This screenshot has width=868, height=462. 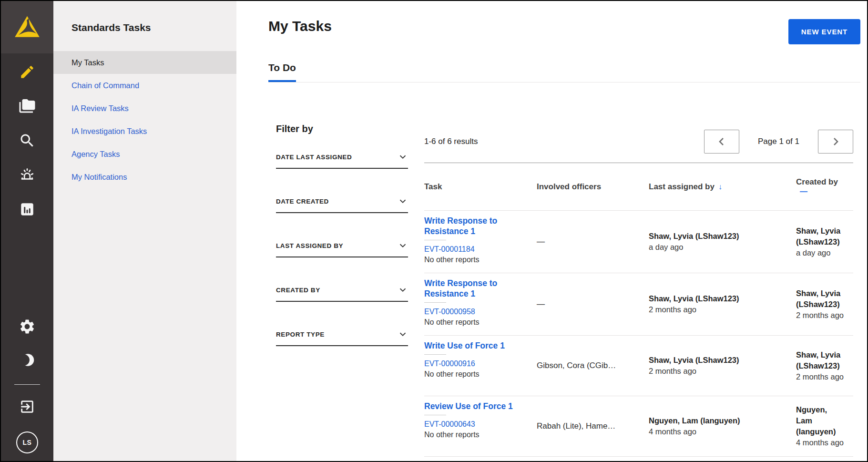 What do you see at coordinates (145, 85) in the screenshot?
I see `sidebar-item-chain-of-command: Chain of Command` at bounding box center [145, 85].